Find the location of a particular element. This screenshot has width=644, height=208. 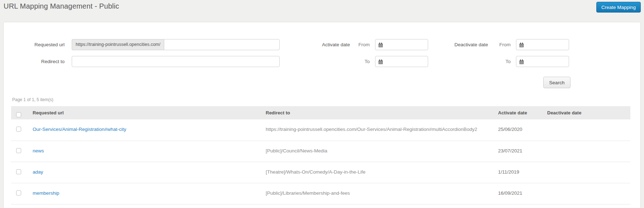

column-header-redirect-to: Redirect to is located at coordinates (377, 113).